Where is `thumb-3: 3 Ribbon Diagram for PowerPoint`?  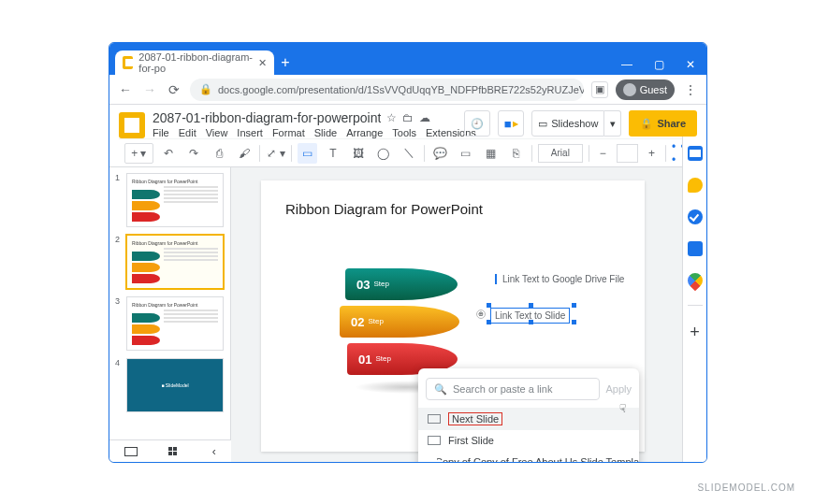 thumb-3: 3 Ribbon Diagram for PowerPoint is located at coordinates (170, 324).